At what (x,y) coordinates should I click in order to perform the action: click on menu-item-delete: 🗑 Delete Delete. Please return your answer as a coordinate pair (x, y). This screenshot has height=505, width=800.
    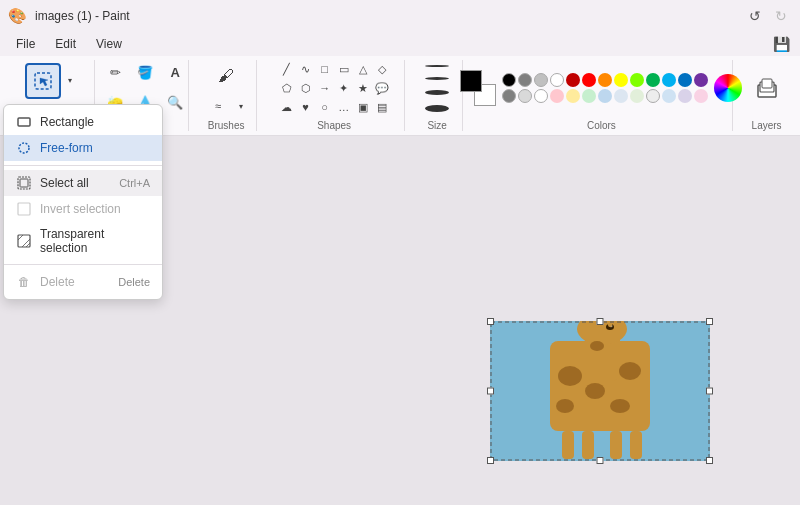
    Looking at the image, I should click on (83, 282).